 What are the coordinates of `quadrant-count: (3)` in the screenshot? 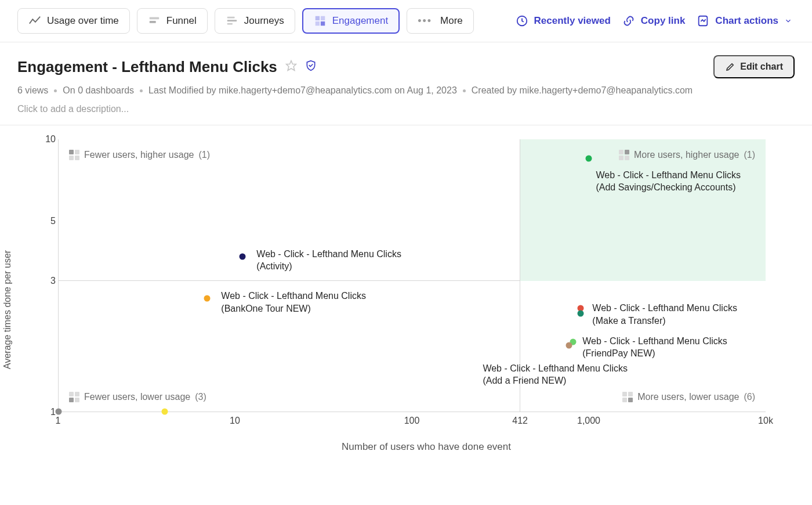 It's located at (201, 397).